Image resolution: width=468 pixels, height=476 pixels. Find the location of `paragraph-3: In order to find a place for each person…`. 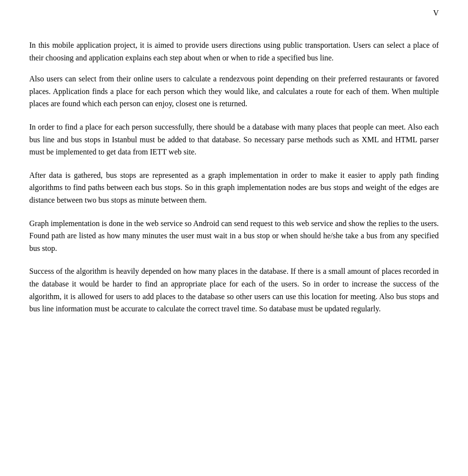

paragraph-3: In order to find a place for each person… is located at coordinates (234, 139).